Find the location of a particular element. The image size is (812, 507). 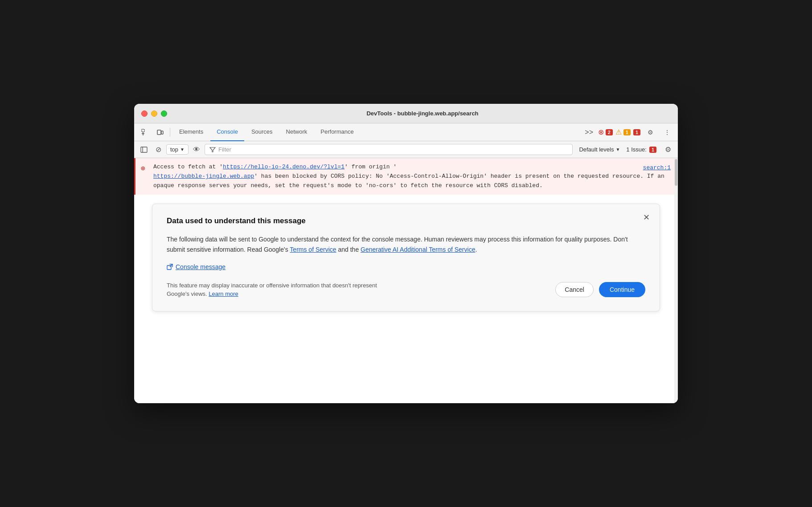

issues-count-display: 1 Issue: 1 is located at coordinates (641, 150).